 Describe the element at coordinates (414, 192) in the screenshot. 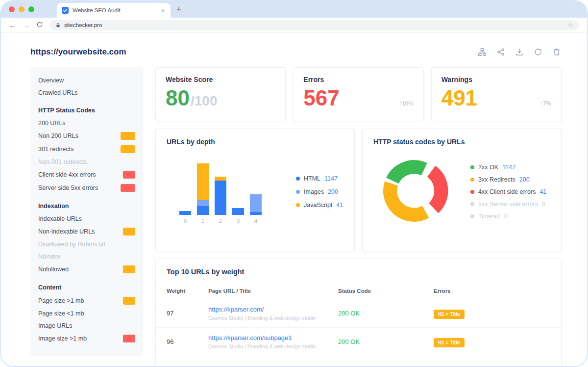

I see `donut-chart-wrap` at that location.